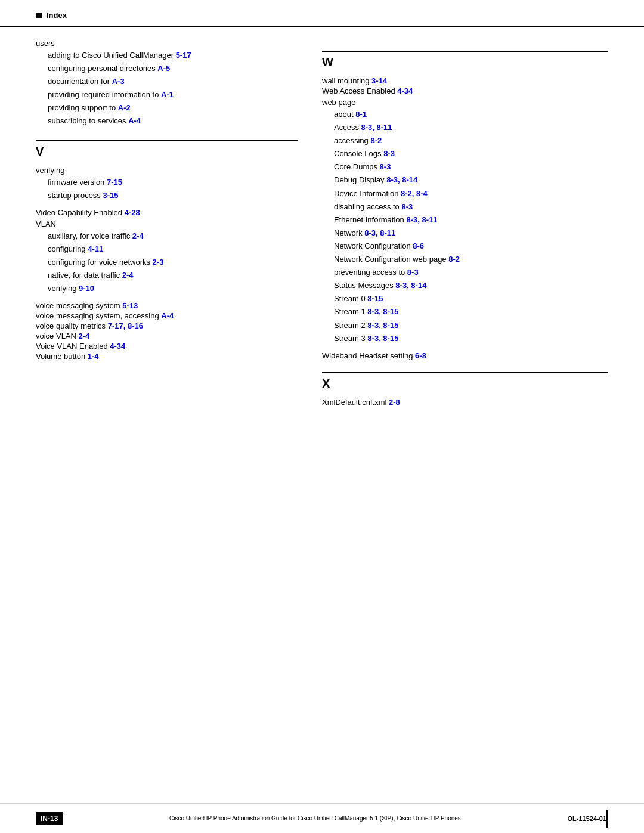 The height and width of the screenshot is (833, 644). What do you see at coordinates (357, 167) in the screenshot?
I see `wp-core-dumps-text: Core Dumps` at bounding box center [357, 167].